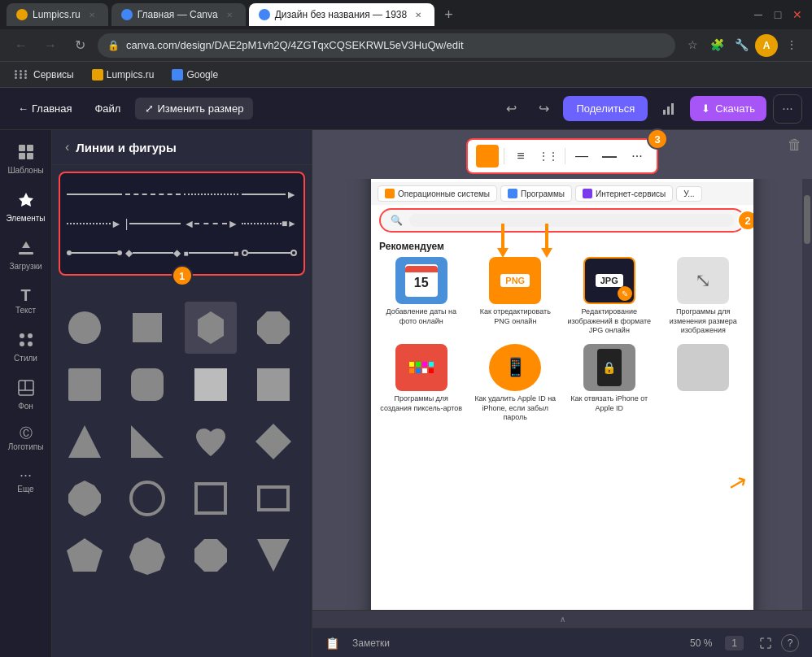  Describe the element at coordinates (788, 109) in the screenshot. I see `more-options-btn: ···` at that location.